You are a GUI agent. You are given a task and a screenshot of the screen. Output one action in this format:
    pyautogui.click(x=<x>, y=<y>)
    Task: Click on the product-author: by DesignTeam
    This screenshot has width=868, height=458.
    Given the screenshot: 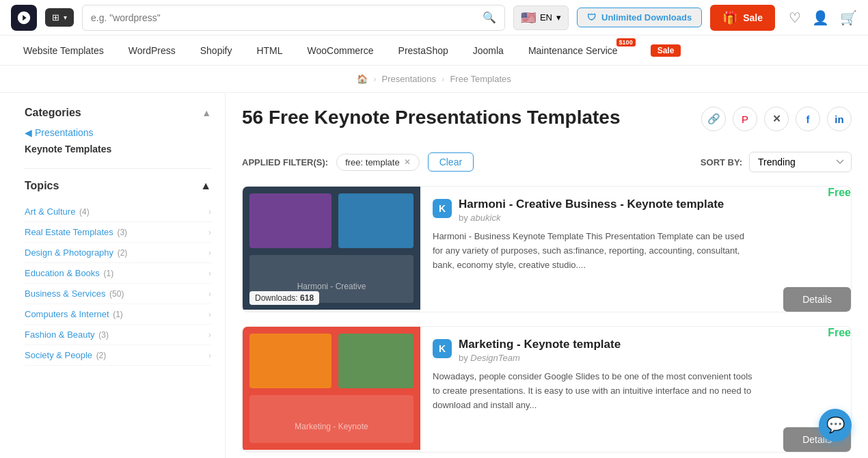 What is the action you would take?
    pyautogui.click(x=540, y=358)
    